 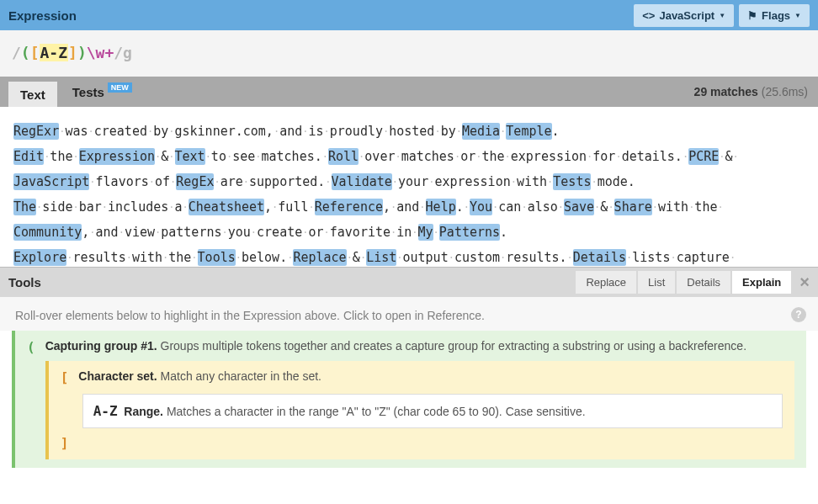 What do you see at coordinates (722, 15) in the screenshot?
I see `header-buttons: <> JavaScript ▼ ⚑ Flags ▼` at bounding box center [722, 15].